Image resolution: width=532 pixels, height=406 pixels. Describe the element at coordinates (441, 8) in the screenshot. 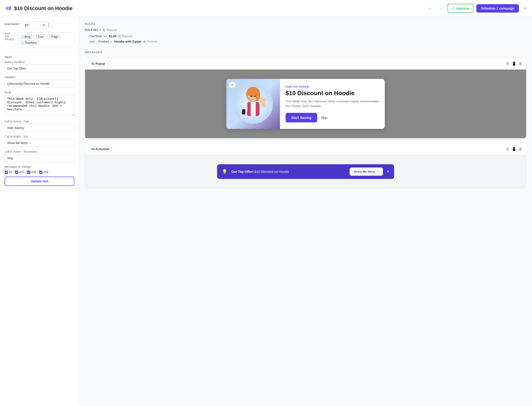

I see `next-button: →` at that location.